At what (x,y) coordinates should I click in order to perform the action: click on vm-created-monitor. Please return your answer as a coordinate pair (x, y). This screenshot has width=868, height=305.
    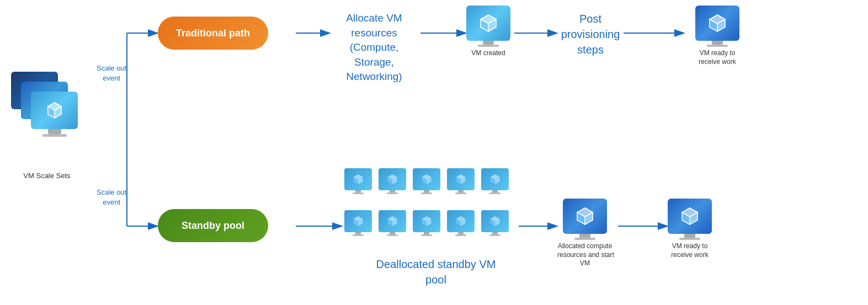
    Looking at the image, I should click on (488, 23).